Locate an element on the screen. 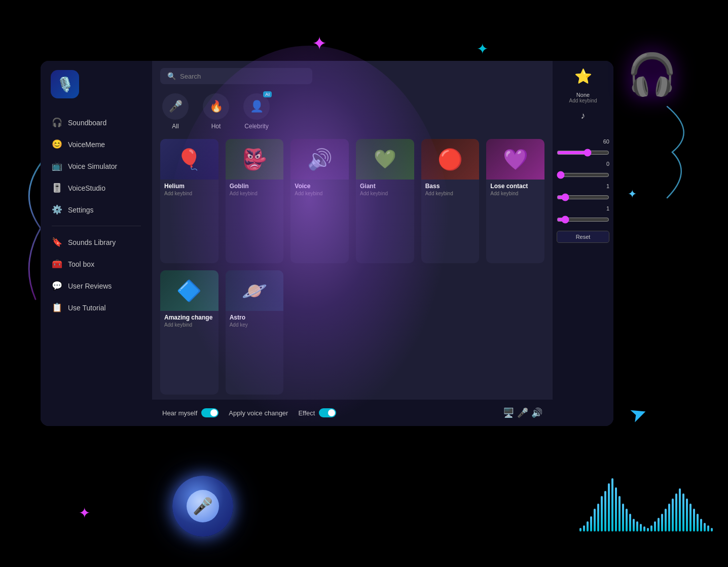 This screenshot has width=728, height=567. filter-tab-celebrity-icon: 👤 AI is located at coordinates (257, 107).